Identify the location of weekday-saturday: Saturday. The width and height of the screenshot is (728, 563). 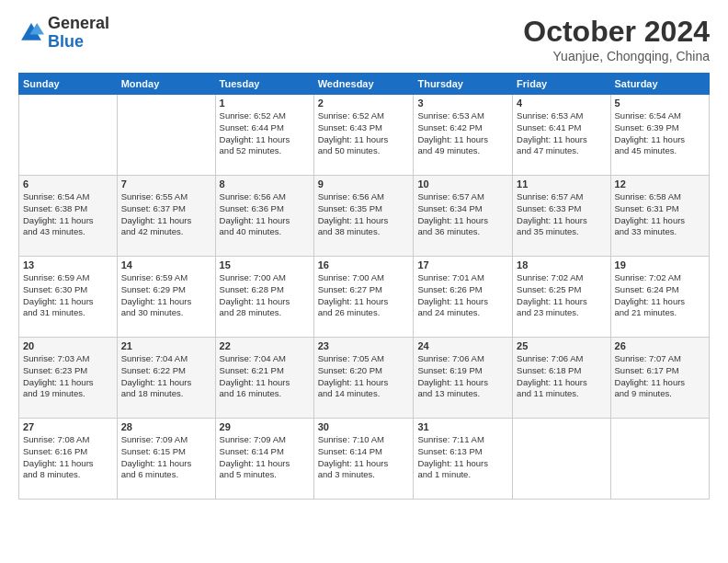
(660, 85).